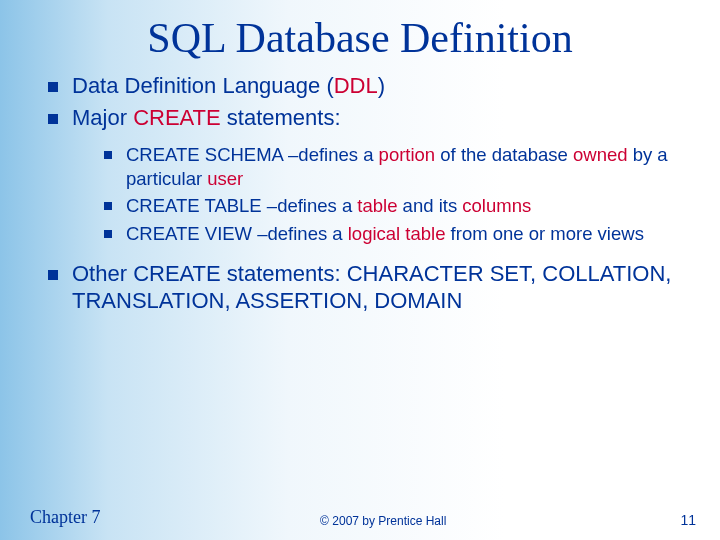  What do you see at coordinates (252, 154) in the screenshot?
I see `text: CREATE SCHEMA –defines a` at bounding box center [252, 154].